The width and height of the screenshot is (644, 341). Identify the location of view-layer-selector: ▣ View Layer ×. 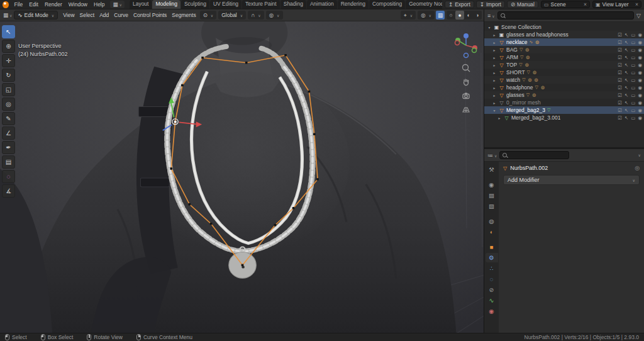
(617, 4).